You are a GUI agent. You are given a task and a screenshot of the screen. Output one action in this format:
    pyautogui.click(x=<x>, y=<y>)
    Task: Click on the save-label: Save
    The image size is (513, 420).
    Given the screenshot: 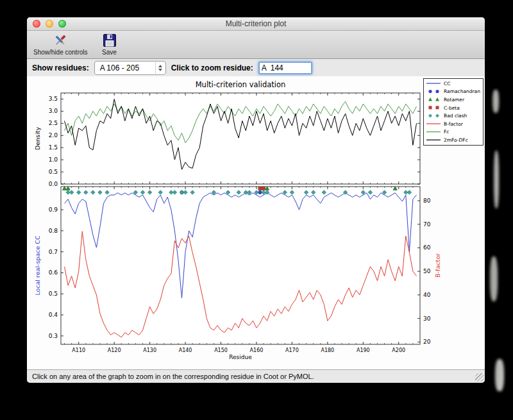 What is the action you would take?
    pyautogui.click(x=109, y=53)
    